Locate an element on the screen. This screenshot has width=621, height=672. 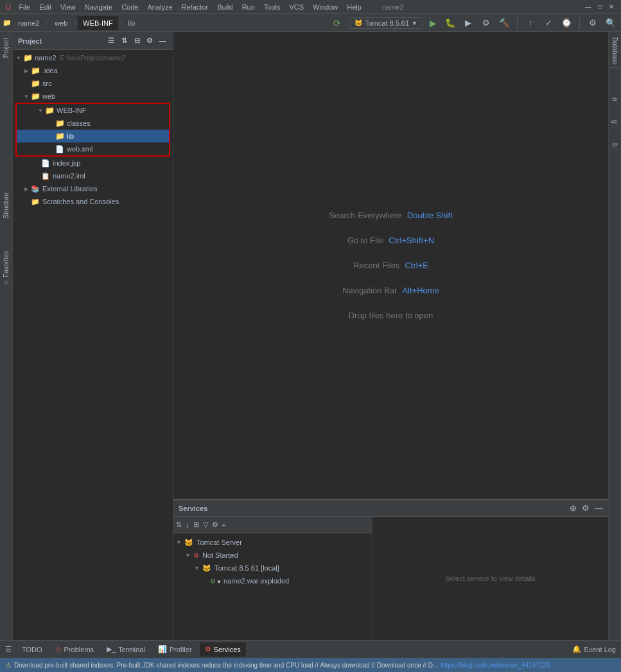
maximize-button: □ is located at coordinates (600, 7).